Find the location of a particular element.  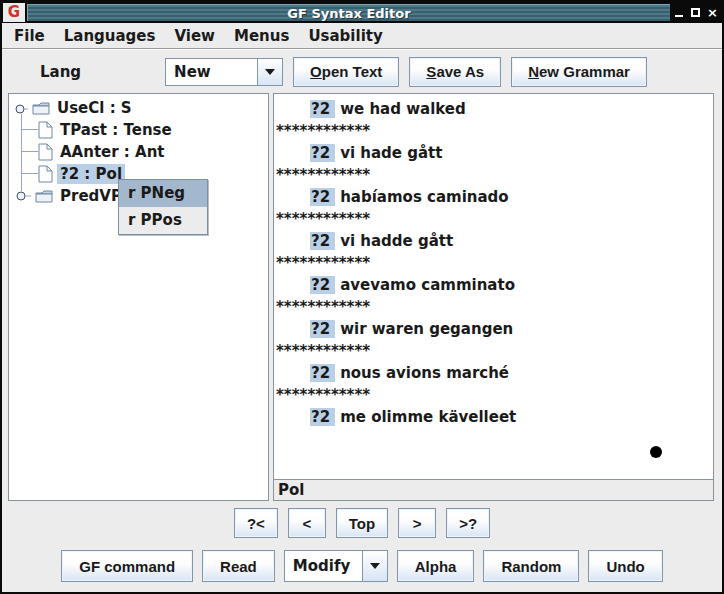

maximize-icon is located at coordinates (696, 12).